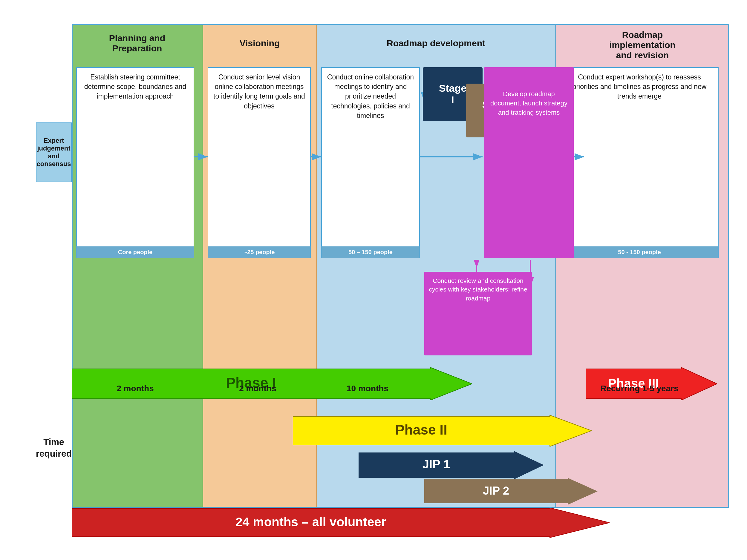 Image resolution: width=747 pixels, height=560 pixels. What do you see at coordinates (477, 275) in the screenshot?
I see `vert-arrow-up` at bounding box center [477, 275].